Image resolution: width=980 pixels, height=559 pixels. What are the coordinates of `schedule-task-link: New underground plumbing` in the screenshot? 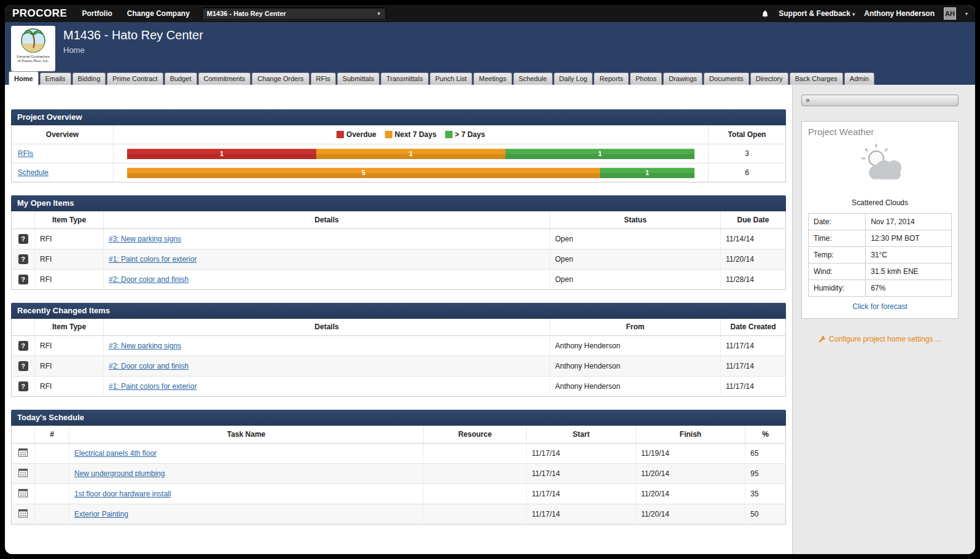 It's located at (119, 474).